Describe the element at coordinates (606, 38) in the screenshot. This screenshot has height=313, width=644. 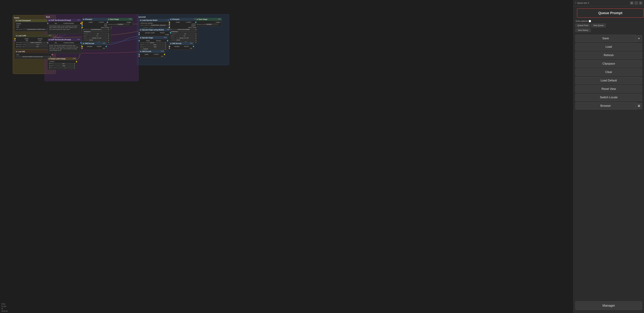
I see `save-button: Save` at that location.